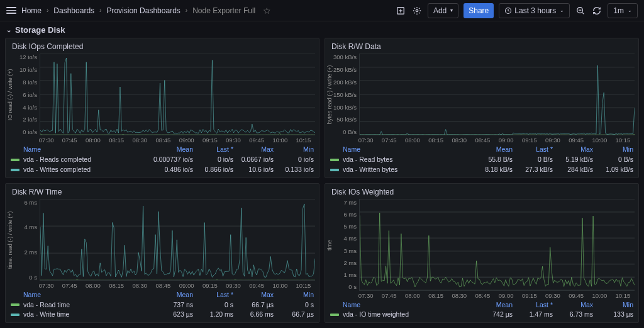  Describe the element at coordinates (322, 11) in the screenshot. I see `topbar: Home › Dashboards › Provision Dashboards…` at that location.